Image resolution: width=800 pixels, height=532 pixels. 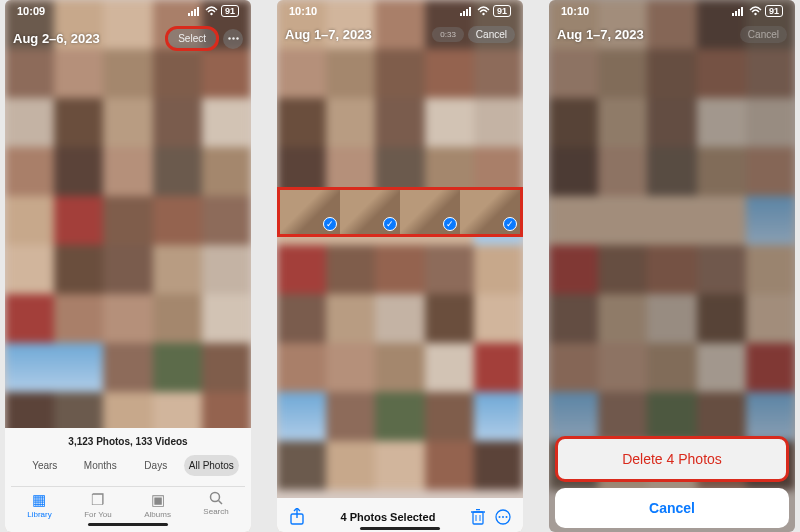 What do you see at coordinates (128, 442) in the screenshot?
I see `library-count: 3,123 Photos, 133 Videos` at bounding box center [128, 442].